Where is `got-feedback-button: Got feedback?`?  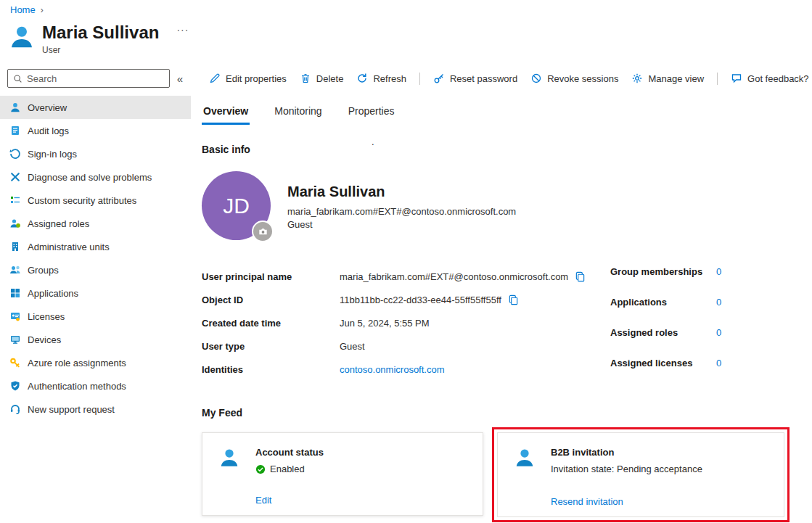 got-feedback-button: Got feedback? is located at coordinates (770, 78).